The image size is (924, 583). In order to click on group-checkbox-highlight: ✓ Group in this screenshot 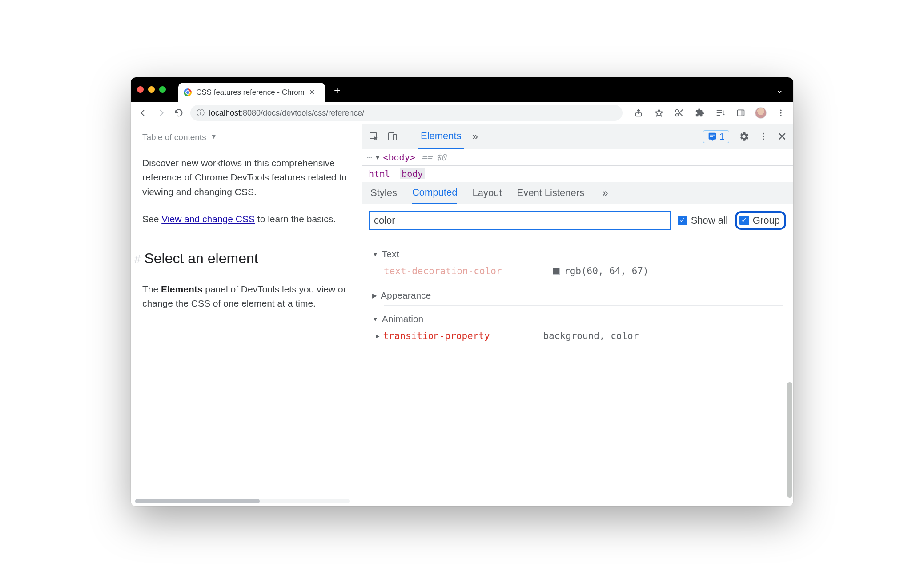, I will do `click(760, 220)`.